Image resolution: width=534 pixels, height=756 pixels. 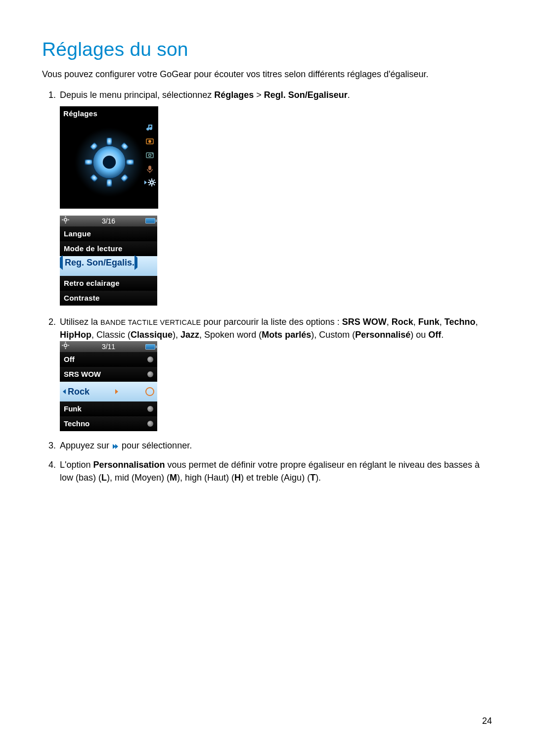 What do you see at coordinates (173, 478) in the screenshot?
I see `t: M` at bounding box center [173, 478].